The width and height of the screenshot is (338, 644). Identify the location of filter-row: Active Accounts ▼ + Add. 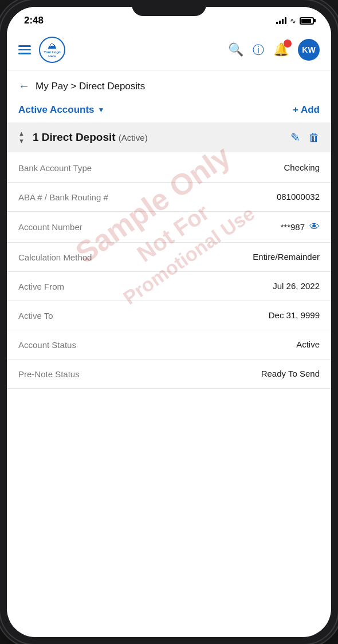
(169, 111).